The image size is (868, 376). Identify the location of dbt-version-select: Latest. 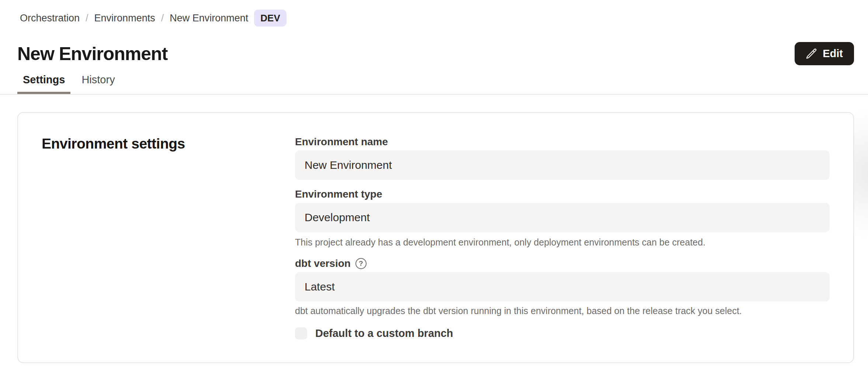
(562, 287).